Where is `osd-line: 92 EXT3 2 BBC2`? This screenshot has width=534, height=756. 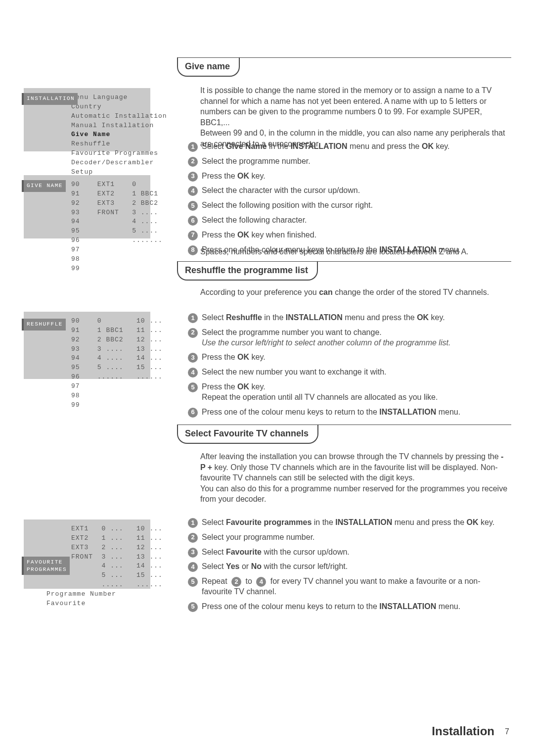 osd-line: 92 EXT3 2 BBC2 is located at coordinates (108, 204).